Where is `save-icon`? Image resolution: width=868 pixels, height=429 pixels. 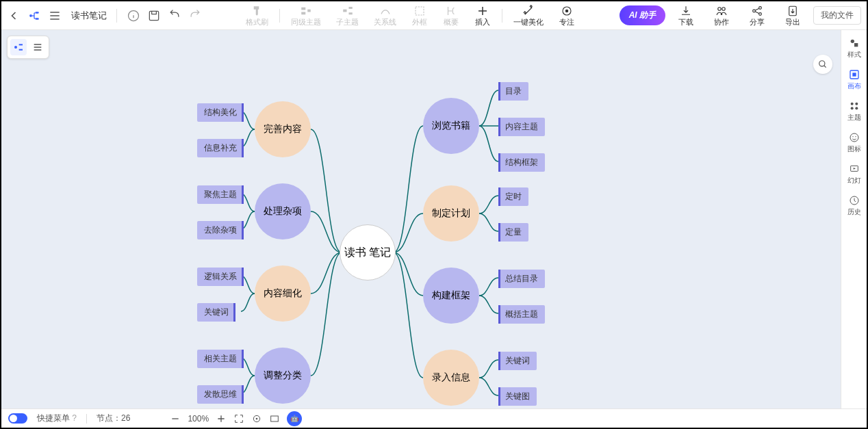 save-icon is located at coordinates (154, 16).